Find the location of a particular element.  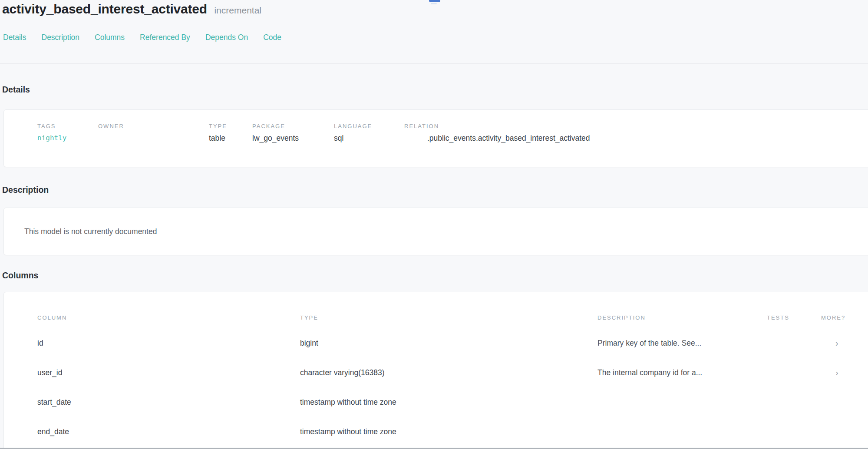

field-value-package: lw_go_events is located at coordinates (293, 138).